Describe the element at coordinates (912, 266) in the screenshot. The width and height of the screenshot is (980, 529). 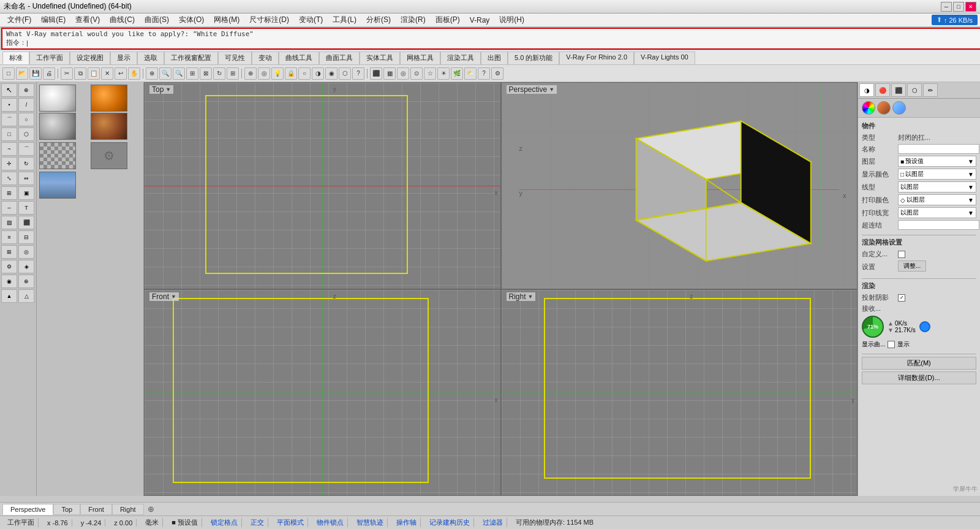
I see `adjust-button: 调整...` at that location.